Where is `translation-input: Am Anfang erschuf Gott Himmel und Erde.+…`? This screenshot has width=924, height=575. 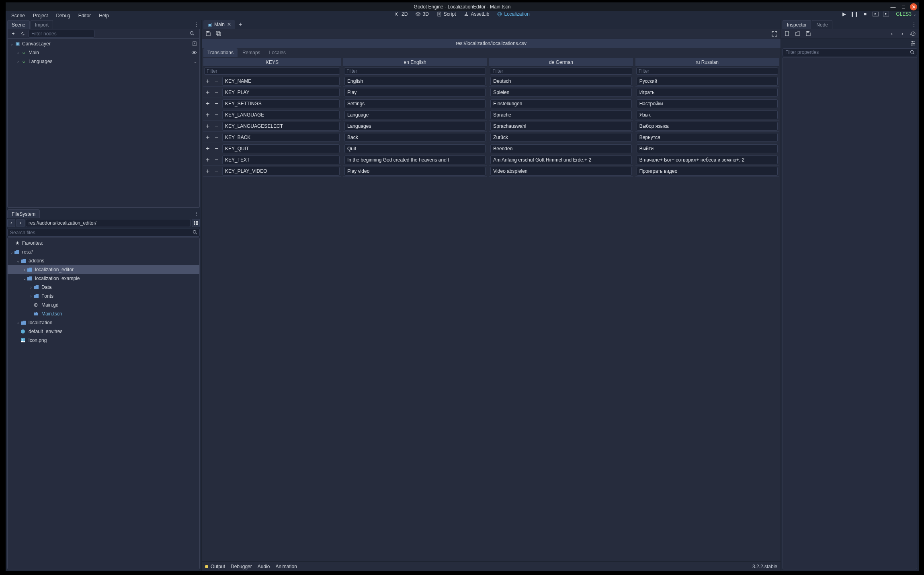 translation-input: Am Anfang erschuf Gott Himmel und Erde.+… is located at coordinates (561, 160).